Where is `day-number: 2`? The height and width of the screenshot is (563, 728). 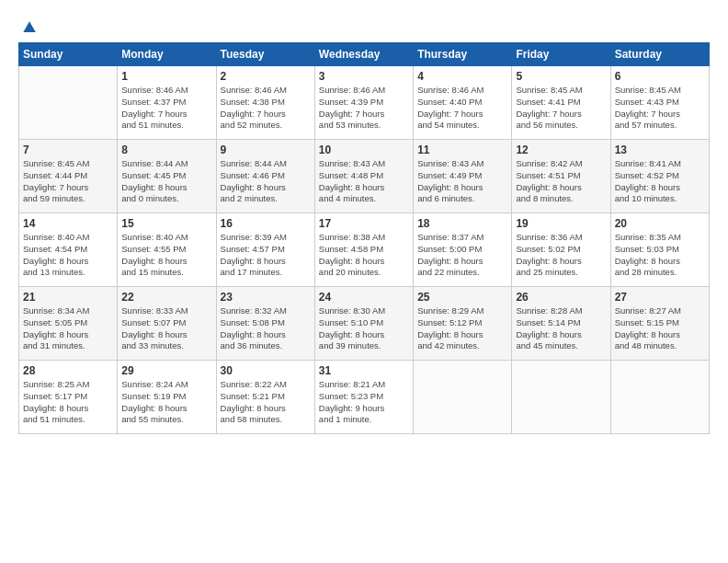 day-number: 2 is located at coordinates (266, 76).